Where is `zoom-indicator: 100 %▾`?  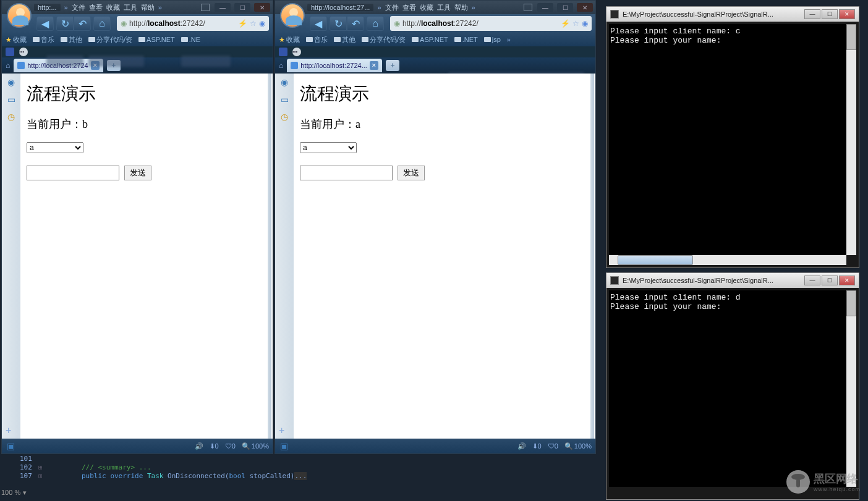 zoom-indicator: 100 %▾ is located at coordinates (14, 492).